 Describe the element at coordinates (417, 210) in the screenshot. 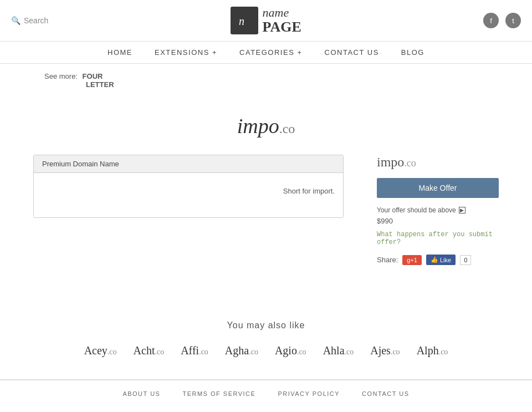

I see `offer-prefix: Your offer should be above` at that location.